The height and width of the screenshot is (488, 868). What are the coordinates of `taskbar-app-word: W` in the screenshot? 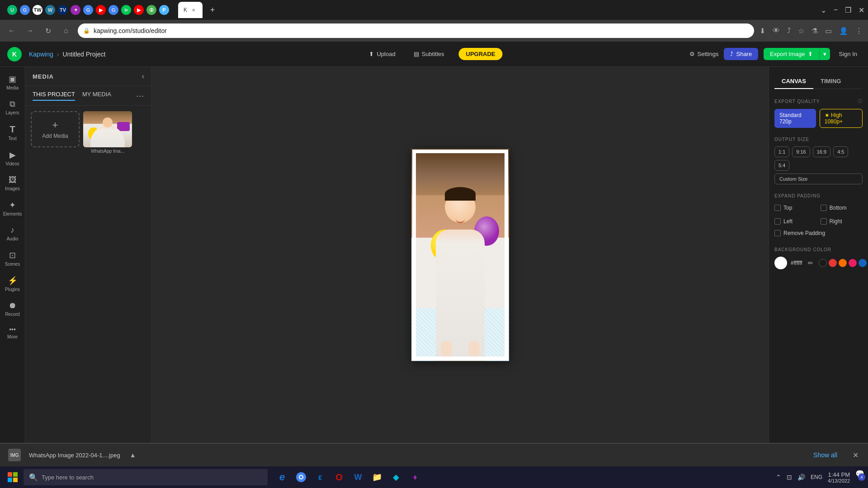 It's located at (358, 477).